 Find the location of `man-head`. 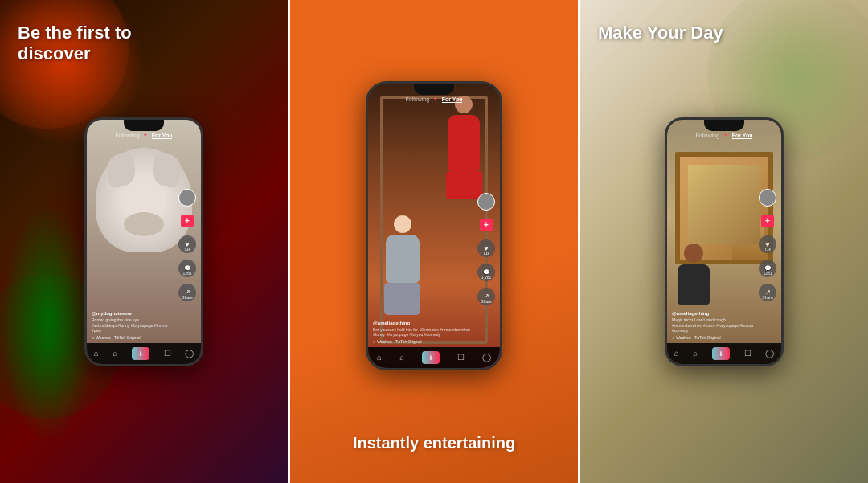

man-head is located at coordinates (694, 253).